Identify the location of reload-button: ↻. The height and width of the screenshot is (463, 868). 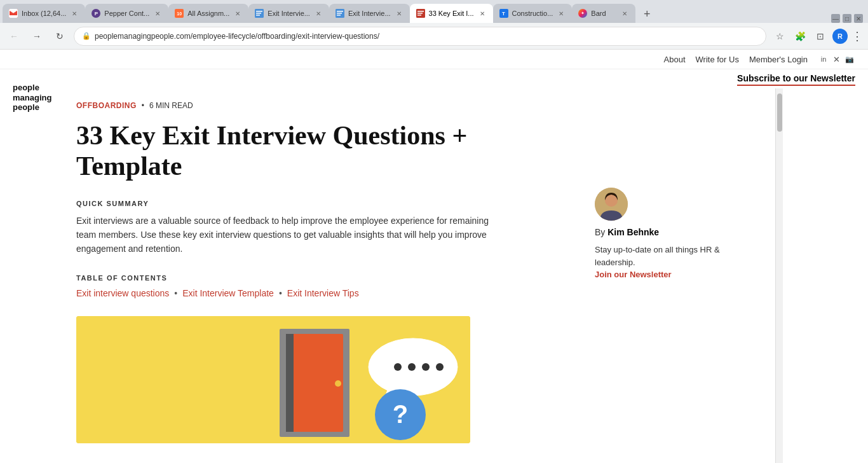
(60, 36).